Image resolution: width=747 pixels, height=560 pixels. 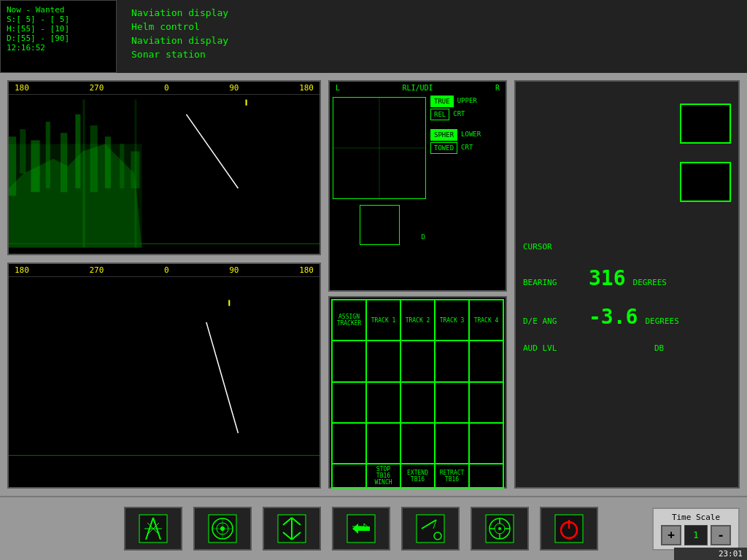 What do you see at coordinates (349, 475) in the screenshot?
I see `tracker-cell-bottom-c1` at bounding box center [349, 475].